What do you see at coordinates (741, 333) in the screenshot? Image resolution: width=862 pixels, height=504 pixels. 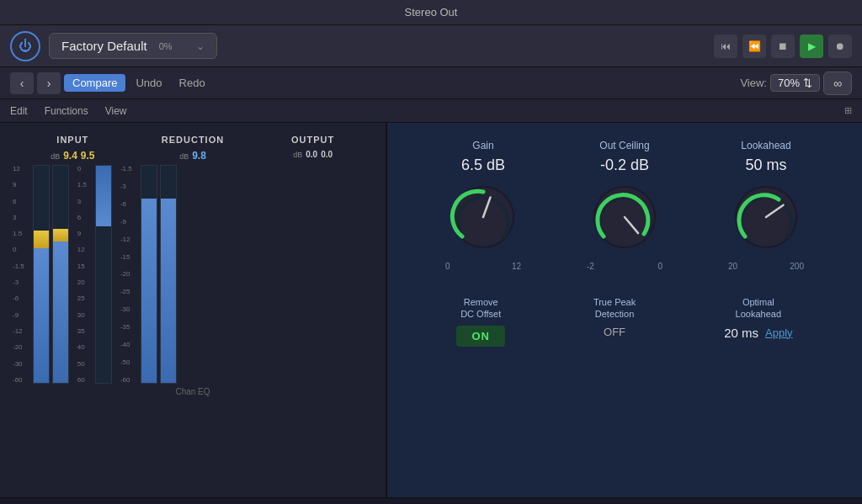 I see `optimal-value: 20 ms` at bounding box center [741, 333].